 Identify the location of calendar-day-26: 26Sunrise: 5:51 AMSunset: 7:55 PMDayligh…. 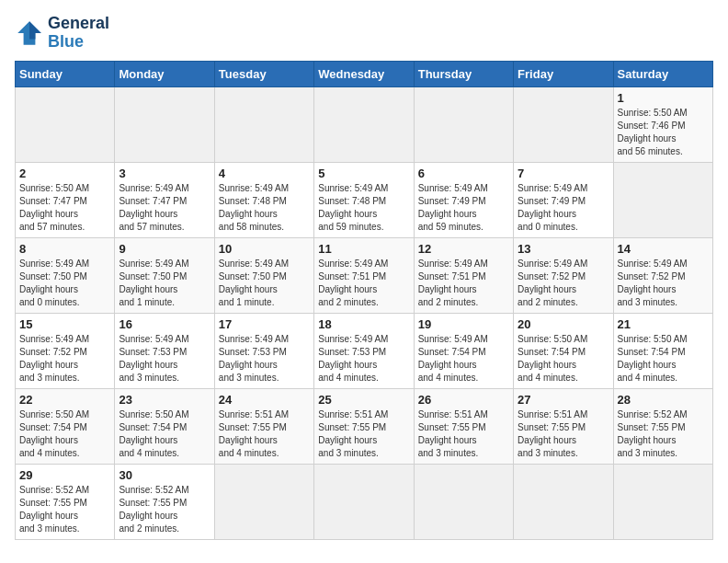
(463, 426).